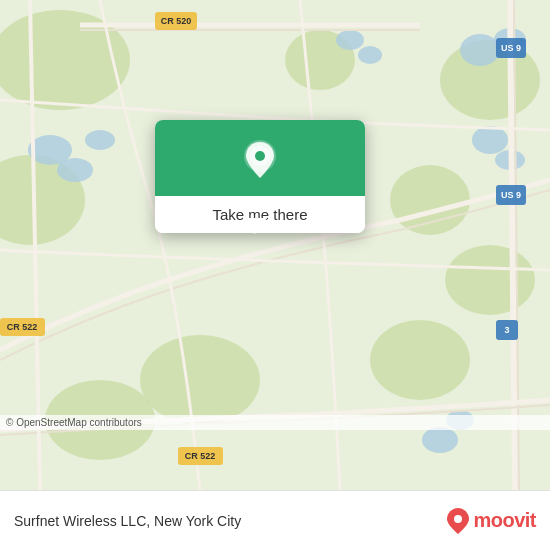 The width and height of the screenshot is (550, 550). What do you see at coordinates (260, 176) in the screenshot?
I see `popup-card: Take me there` at bounding box center [260, 176].